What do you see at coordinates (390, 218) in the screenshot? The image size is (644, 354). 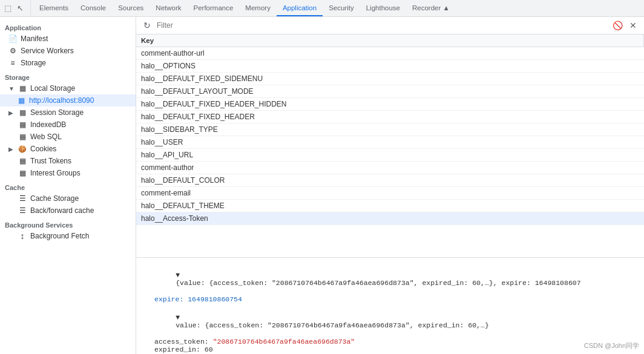 I see `table-cell-key: halo__Access-Token` at bounding box center [390, 218].